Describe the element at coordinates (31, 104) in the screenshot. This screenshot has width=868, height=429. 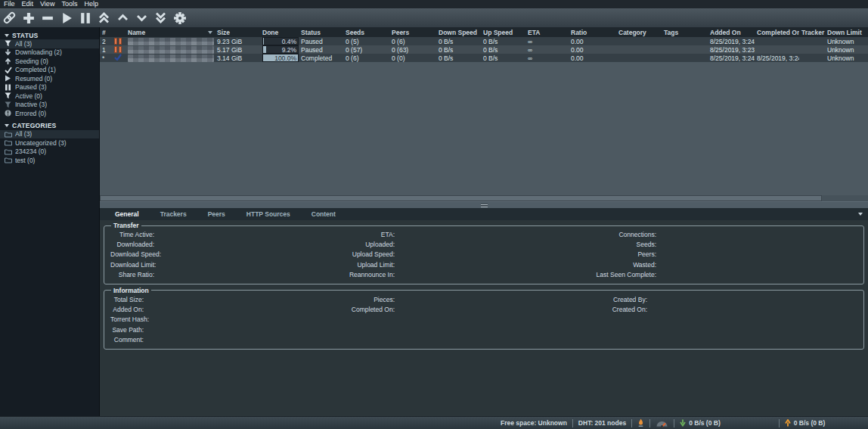
I see `sidebar-item-label: Inactive (3)` at that location.